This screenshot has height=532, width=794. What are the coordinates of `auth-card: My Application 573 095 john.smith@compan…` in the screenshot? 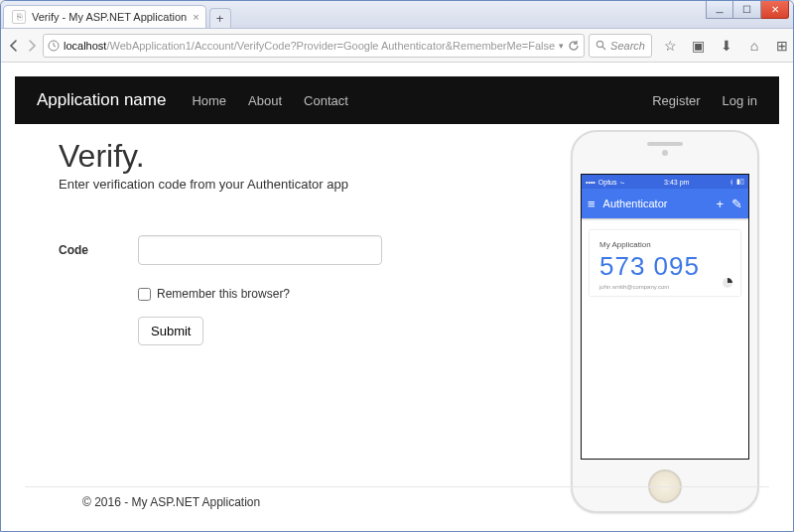 It's located at (665, 263).